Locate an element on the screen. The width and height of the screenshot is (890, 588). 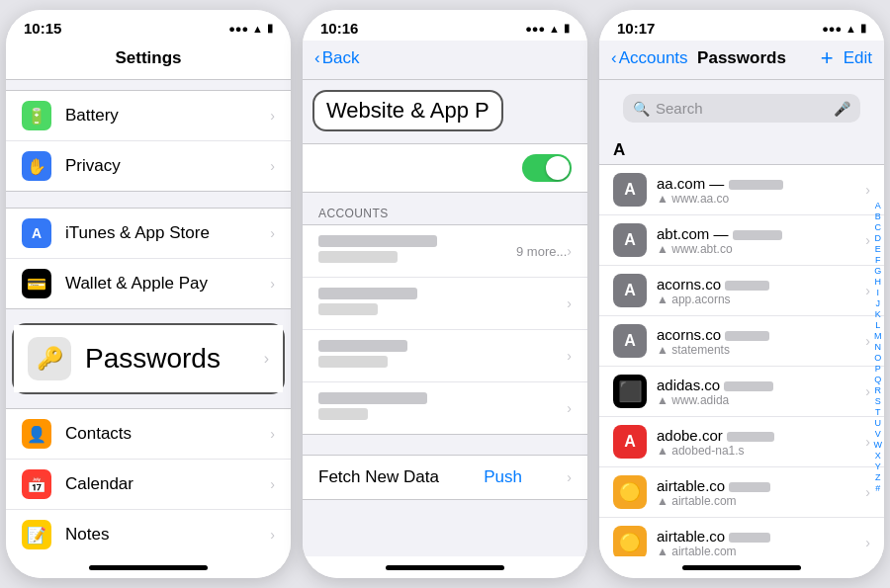
alpha-V: V is located at coordinates (878, 434).